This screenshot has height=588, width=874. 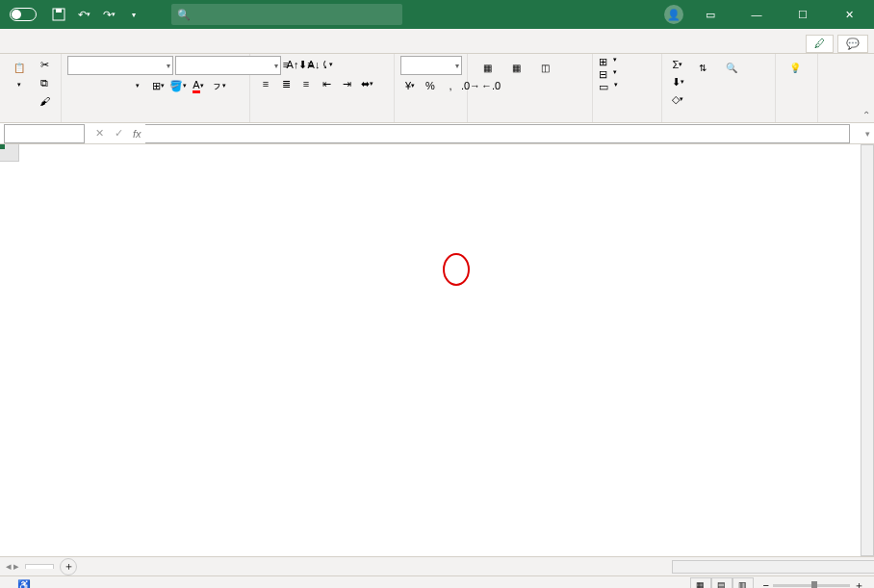 I want to click on find-icon: 🔍, so click(x=732, y=67).